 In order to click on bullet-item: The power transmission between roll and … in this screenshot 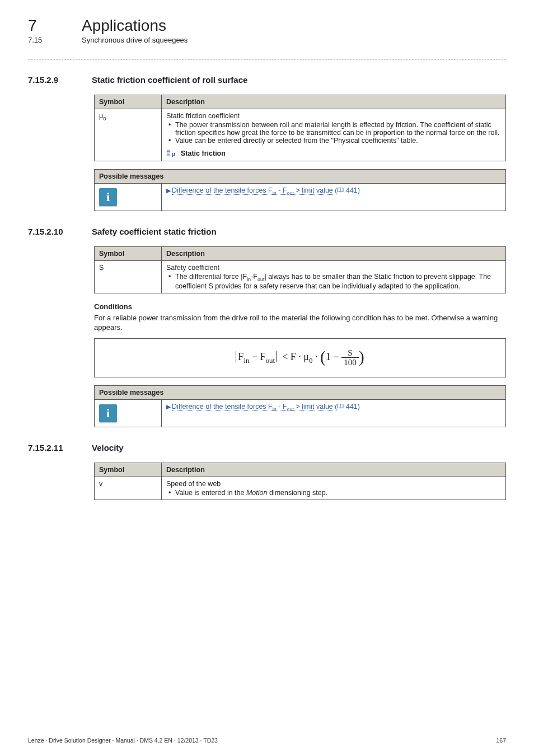, I will do `click(338, 129)`.